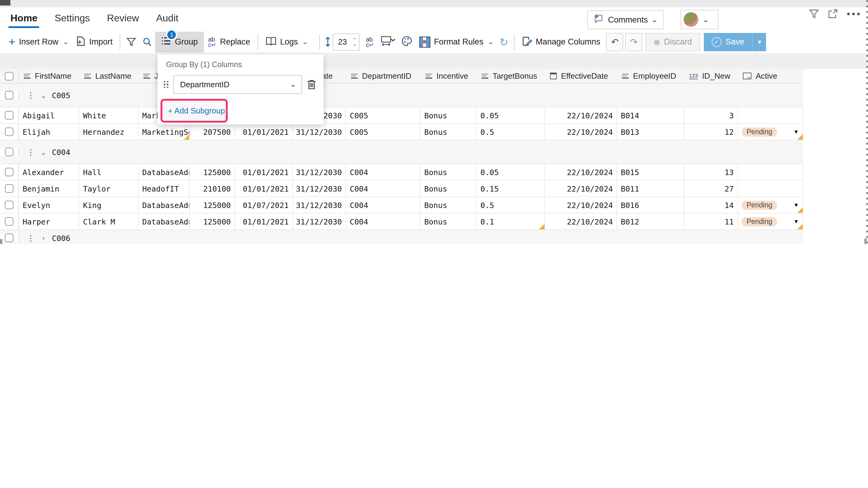 The image size is (868, 488). What do you see at coordinates (49, 189) in the screenshot?
I see `cell-firstname: Benjamin` at bounding box center [49, 189].